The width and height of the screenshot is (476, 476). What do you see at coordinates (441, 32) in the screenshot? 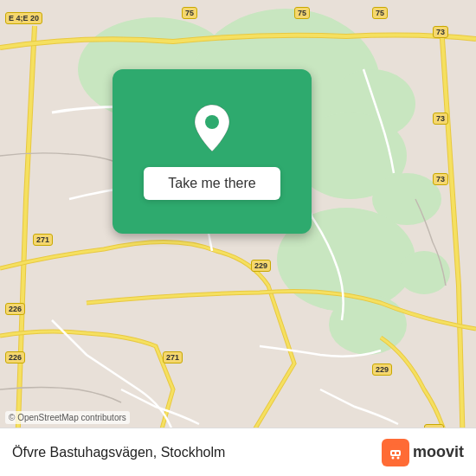
I see `road-badge-73-1: 73` at bounding box center [441, 32].